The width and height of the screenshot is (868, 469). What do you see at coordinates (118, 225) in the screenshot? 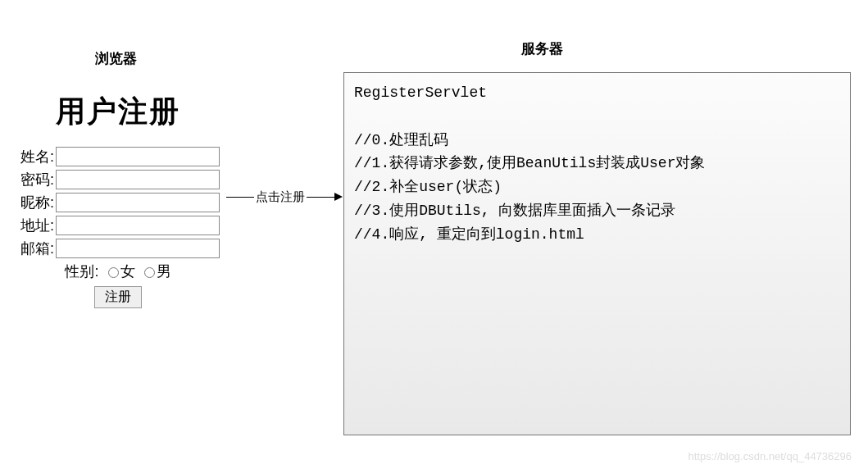
I see `row-address: 地址:` at bounding box center [118, 225].